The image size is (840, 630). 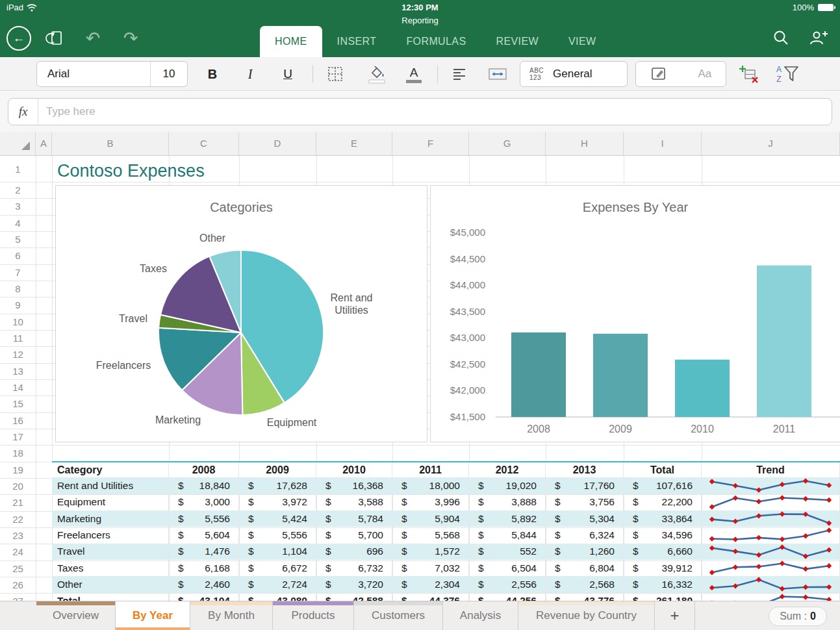 What do you see at coordinates (355, 144) in the screenshot?
I see `column-header-e: E` at bounding box center [355, 144].